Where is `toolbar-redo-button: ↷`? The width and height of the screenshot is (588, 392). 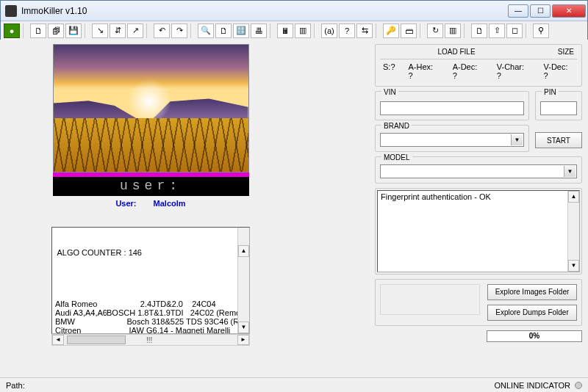
toolbar-redo-button: ↷ is located at coordinates (179, 31).